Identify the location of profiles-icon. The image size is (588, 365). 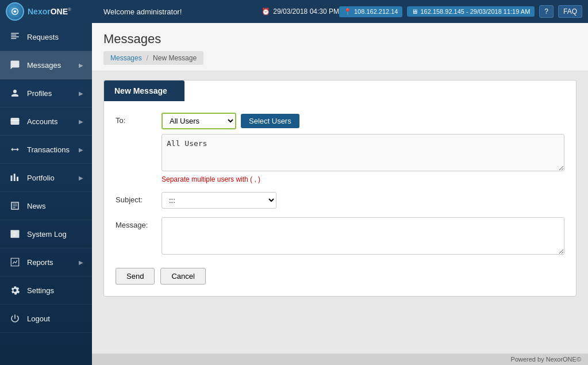
(15, 93).